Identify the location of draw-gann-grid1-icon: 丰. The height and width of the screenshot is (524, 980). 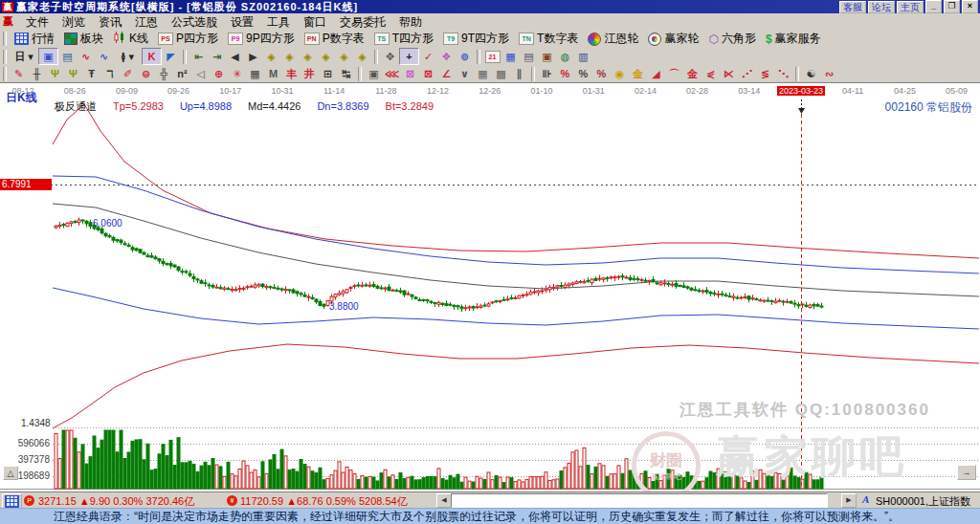
(291, 74).